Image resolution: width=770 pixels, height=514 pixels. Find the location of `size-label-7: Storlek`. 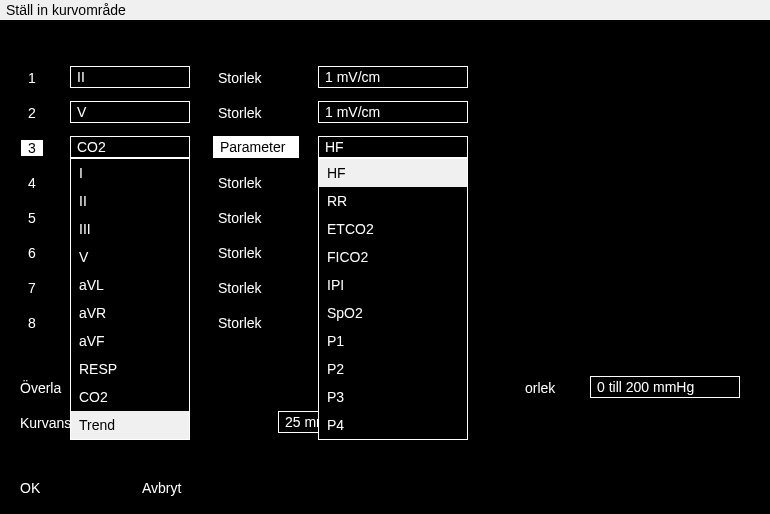

size-label-7: Storlek is located at coordinates (240, 288).